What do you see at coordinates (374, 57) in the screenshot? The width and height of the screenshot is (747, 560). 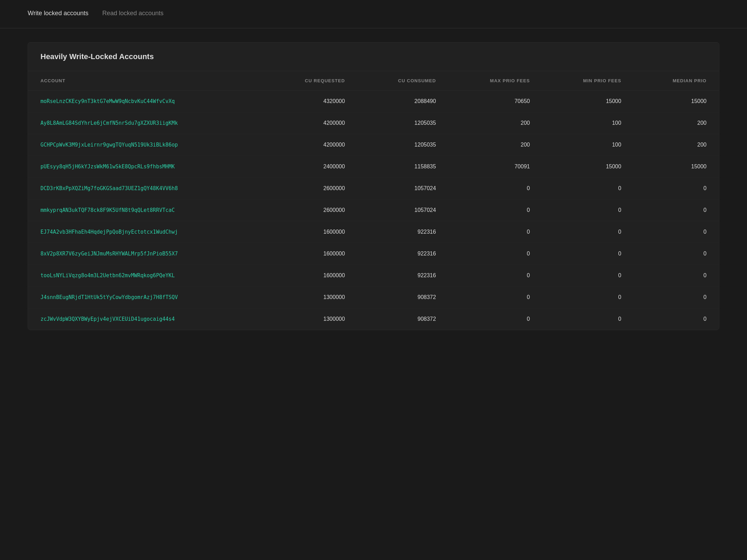 I see `card-title: Heavily Write-Locked Accounts` at bounding box center [374, 57].